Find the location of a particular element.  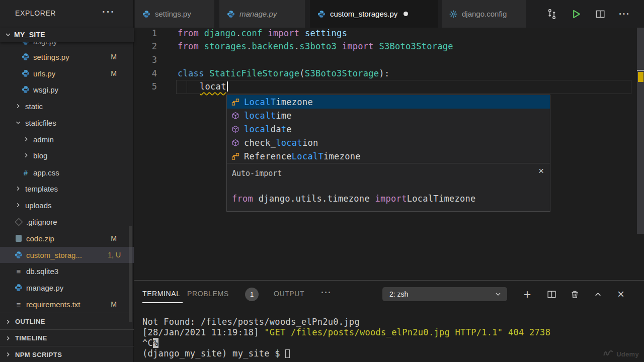

sidebar-item-code-zip: code.zip M is located at coordinates (67, 238).